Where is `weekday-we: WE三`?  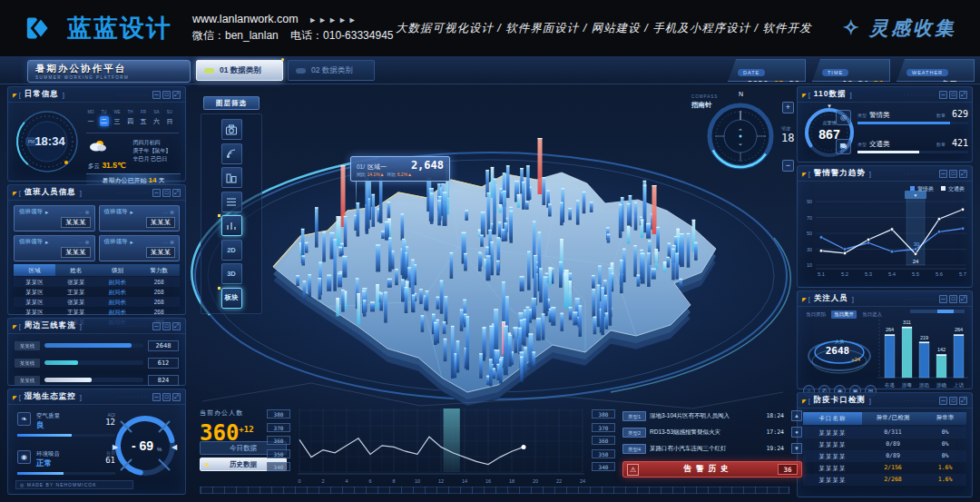 weekday-we: WE三 is located at coordinates (117, 118).